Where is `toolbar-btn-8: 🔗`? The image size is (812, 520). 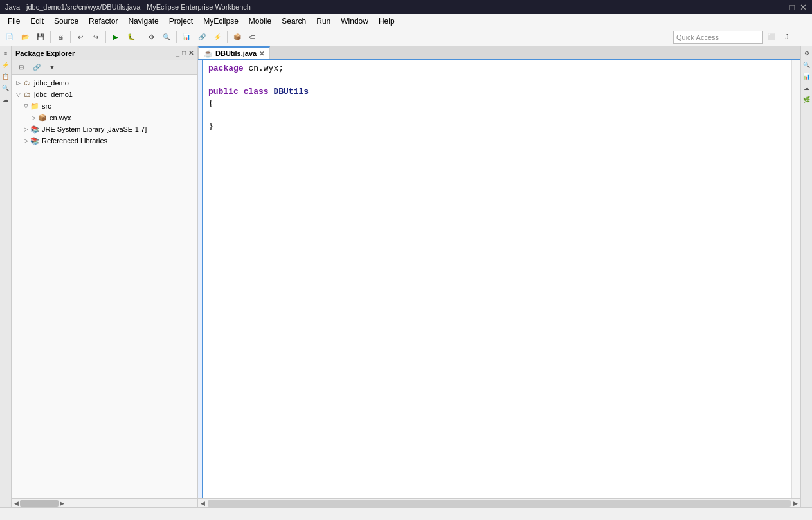
toolbar-btn-8: 🔗 is located at coordinates (202, 37).